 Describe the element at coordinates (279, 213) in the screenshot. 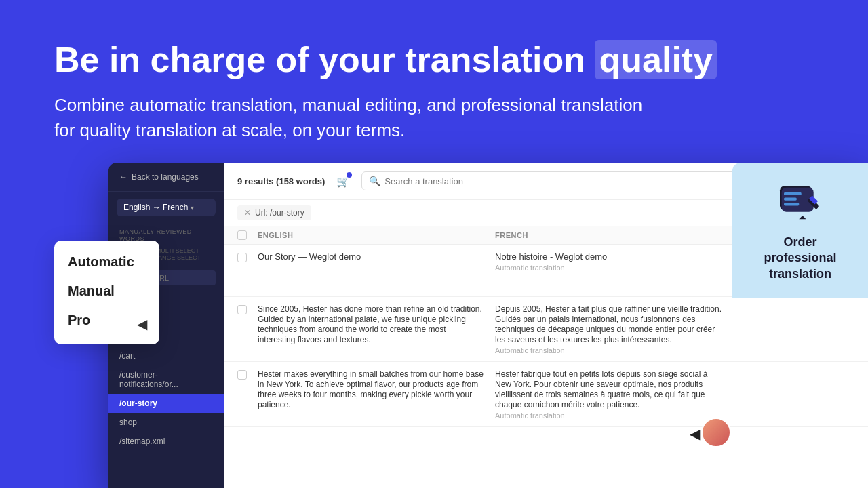

I see `filter-tag-label: Url: /our-story` at that location.